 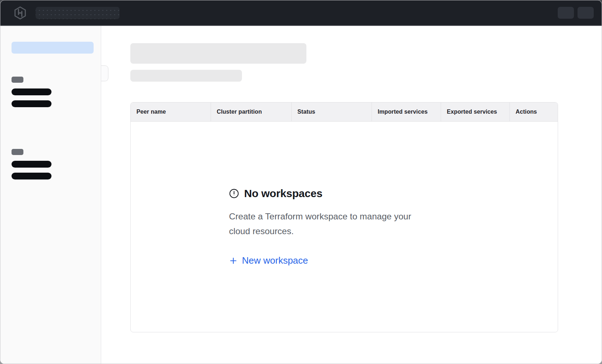 I want to click on column-header-peer-name: Peer name, so click(x=171, y=112).